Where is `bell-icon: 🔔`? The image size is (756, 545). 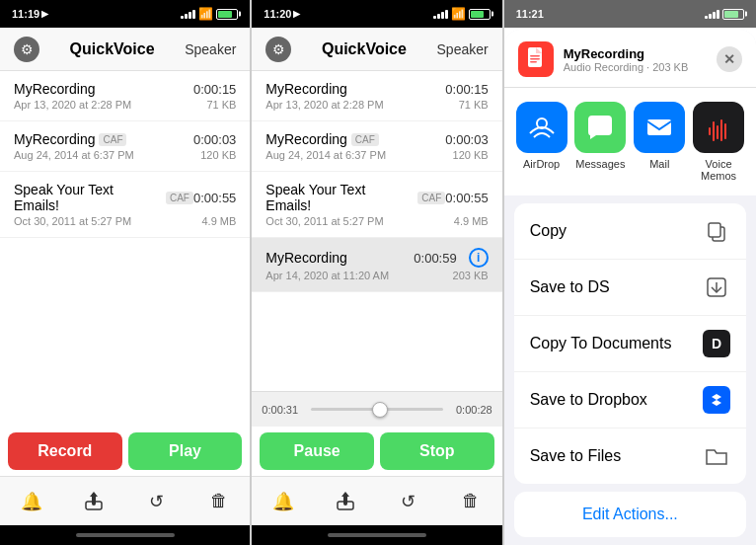 bell-icon: 🔔 is located at coordinates (32, 502).